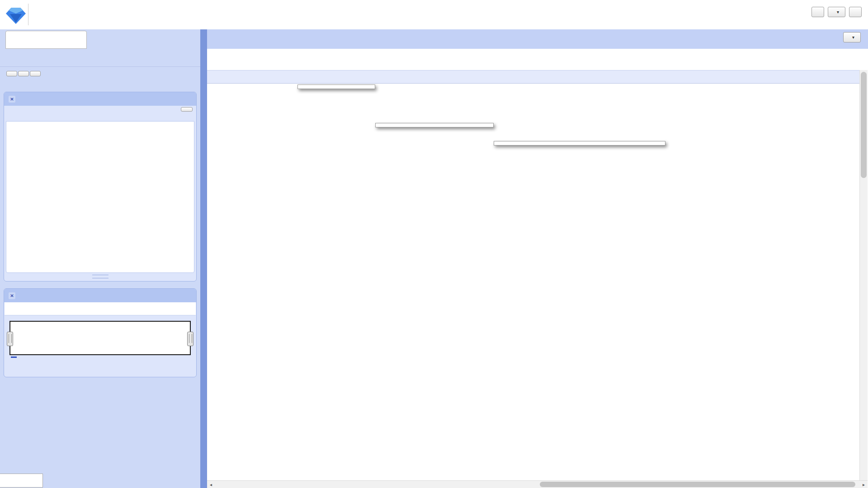 This screenshot has width=868, height=488. What do you see at coordinates (537, 484) in the screenshot?
I see `horizontal-scrollbar: ◂ ▸` at bounding box center [537, 484].